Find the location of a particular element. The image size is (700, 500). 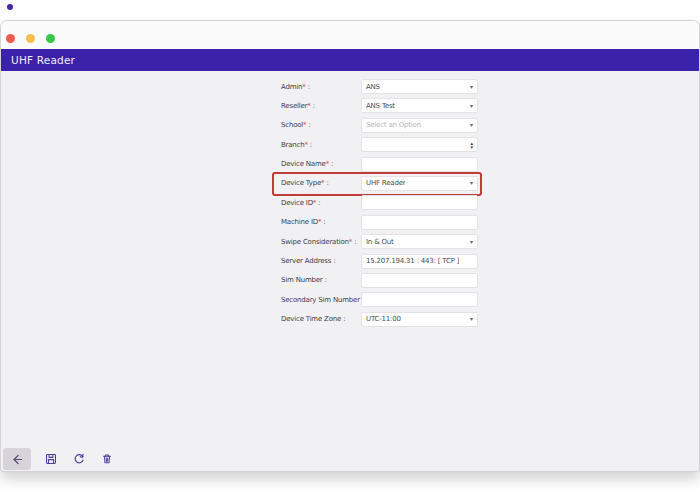

field-label: Device Type is located at coordinates (301, 183).